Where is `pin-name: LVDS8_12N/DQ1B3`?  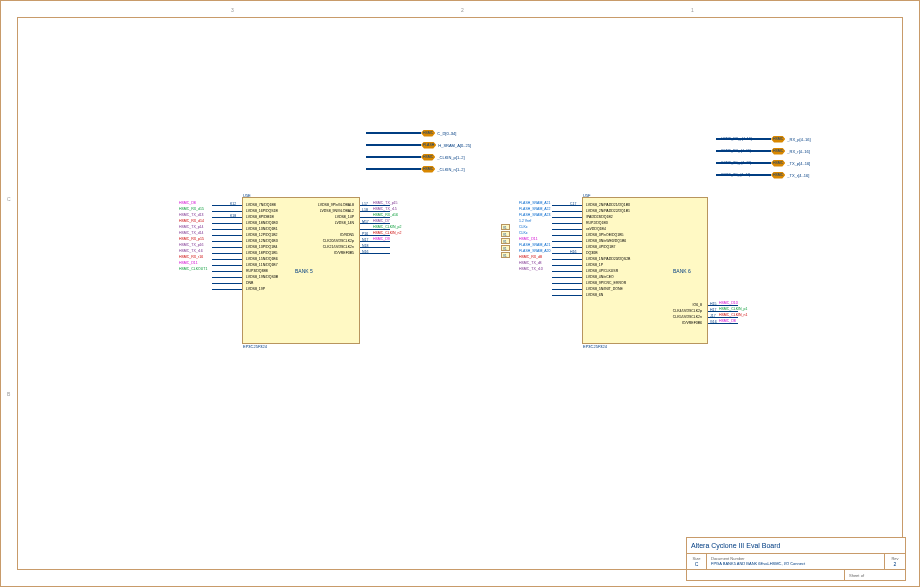
pin-name: LVDS8_12N/DQ1B3 is located at coordinates (262, 241).